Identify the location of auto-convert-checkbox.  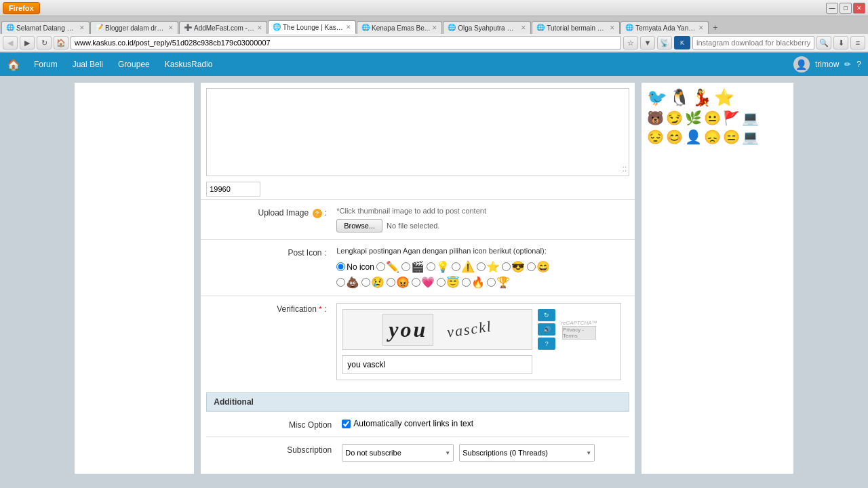
(346, 424).